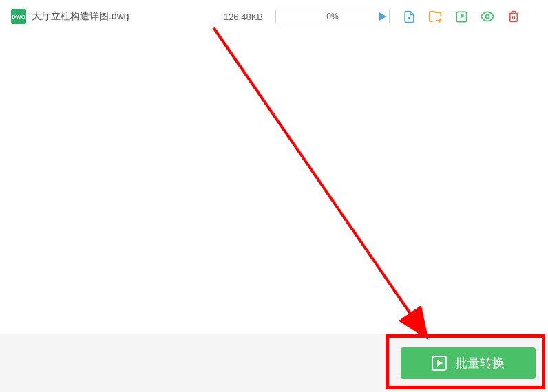  Describe the element at coordinates (233, 17) in the screenshot. I see `file-size-label: 126.48KB` at that location.